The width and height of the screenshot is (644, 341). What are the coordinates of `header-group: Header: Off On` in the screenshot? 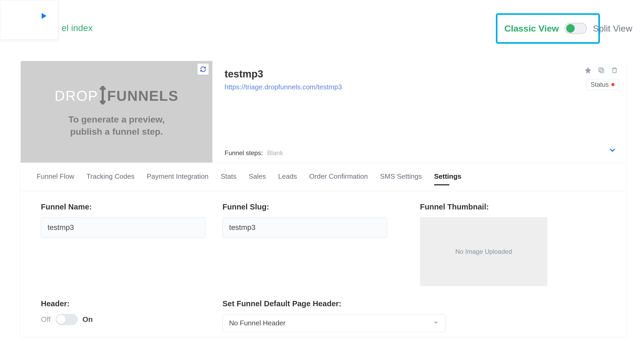 It's located at (128, 316).